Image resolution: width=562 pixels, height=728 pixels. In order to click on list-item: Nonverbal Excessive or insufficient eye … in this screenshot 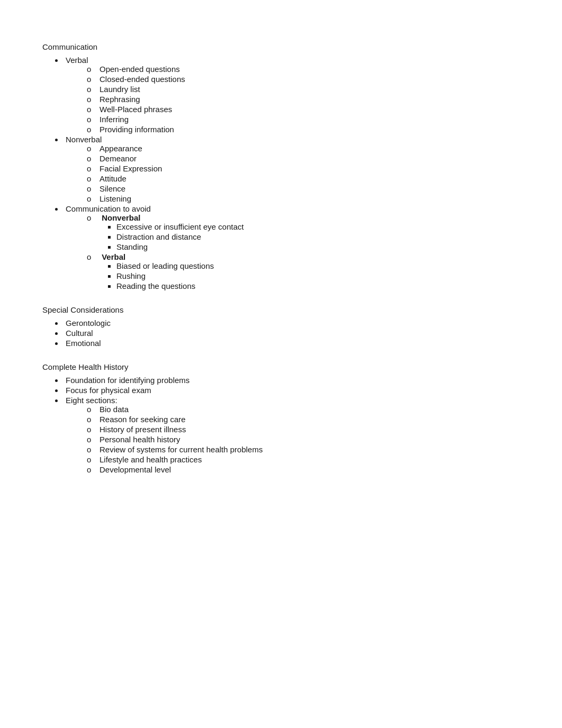, I will do `click(303, 232)`.